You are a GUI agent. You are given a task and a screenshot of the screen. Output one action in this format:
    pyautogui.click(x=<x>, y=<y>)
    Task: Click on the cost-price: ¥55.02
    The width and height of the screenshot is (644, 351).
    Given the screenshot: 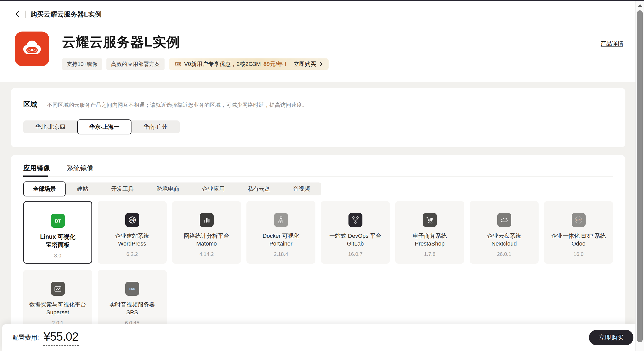 What is the action you would take?
    pyautogui.click(x=61, y=338)
    